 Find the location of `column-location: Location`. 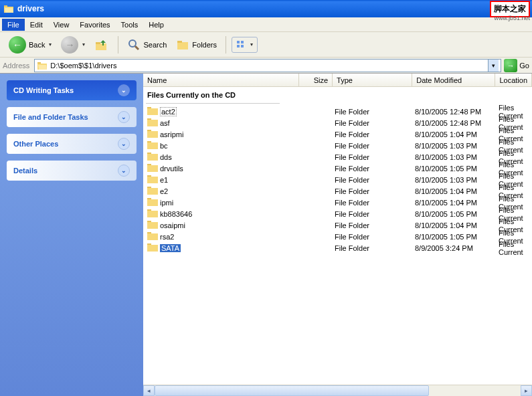

column-location: Location is located at coordinates (514, 80).